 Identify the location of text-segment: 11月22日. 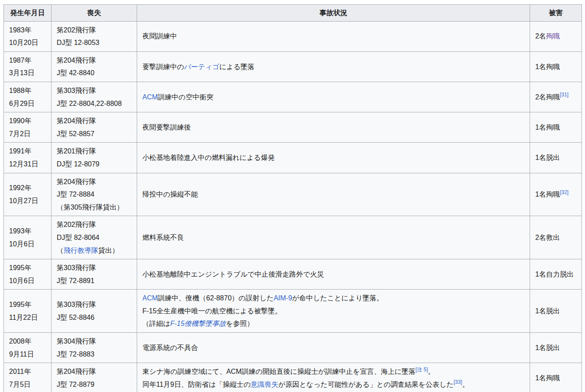
(23, 317).